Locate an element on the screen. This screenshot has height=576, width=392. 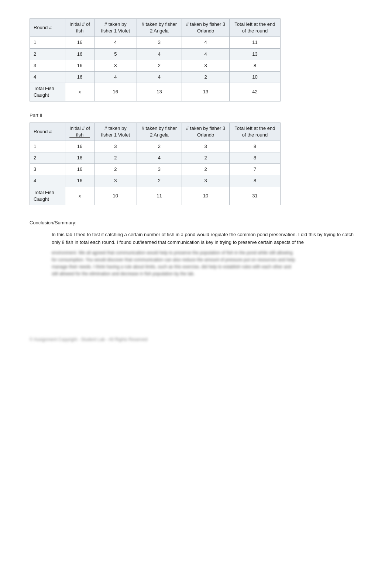
part2-row4-col5: 8 is located at coordinates (255, 181).